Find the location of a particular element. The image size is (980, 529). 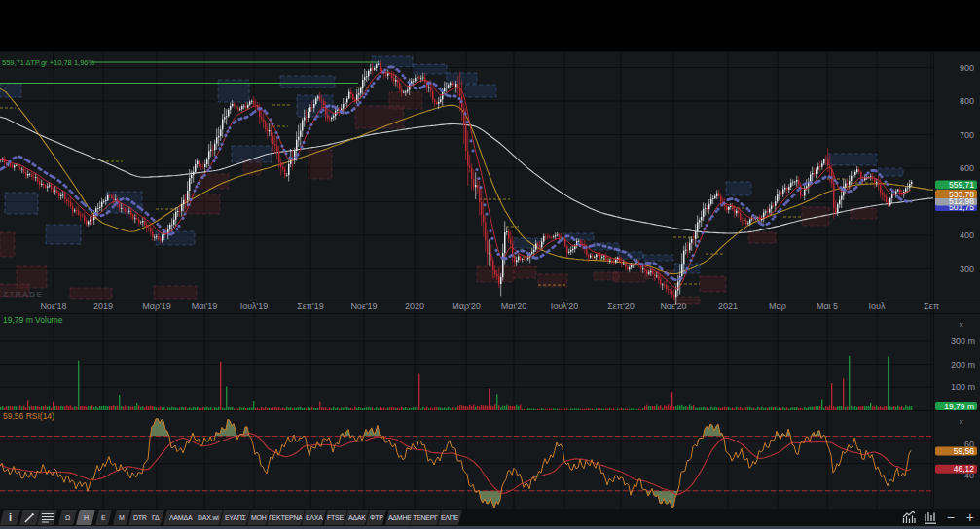

svg-text: 300 is located at coordinates (967, 269).